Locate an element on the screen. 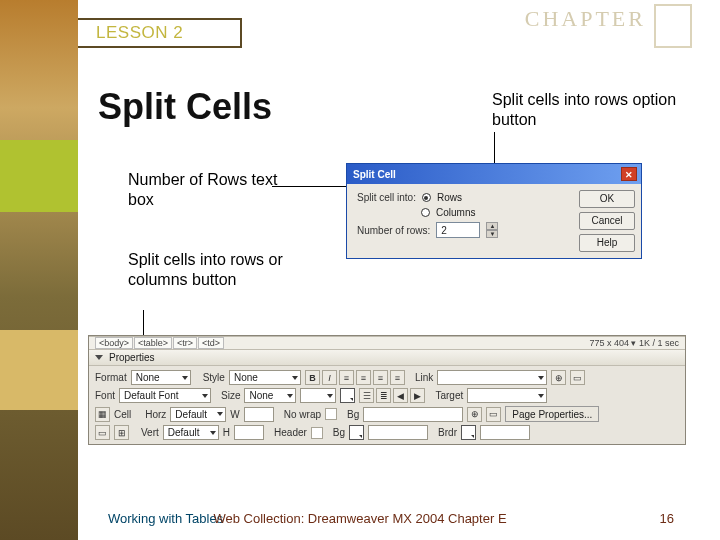 The image size is (720, 540). font-label: Font is located at coordinates (105, 396).